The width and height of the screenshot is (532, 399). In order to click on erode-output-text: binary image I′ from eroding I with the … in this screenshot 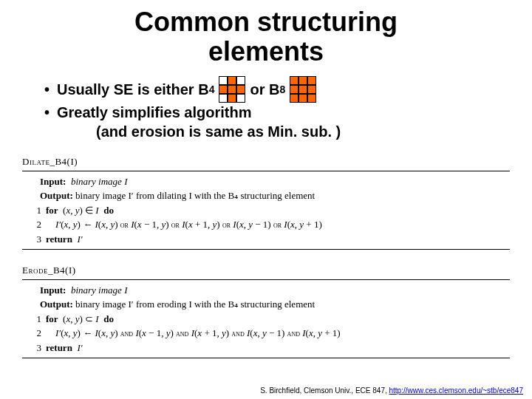, I will do `click(195, 304)`.